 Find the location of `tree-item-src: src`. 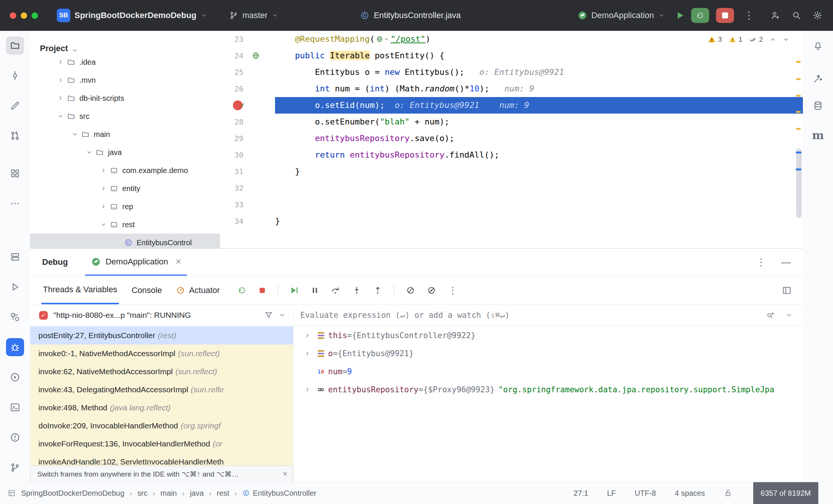

tree-item-src: src is located at coordinates (125, 116).